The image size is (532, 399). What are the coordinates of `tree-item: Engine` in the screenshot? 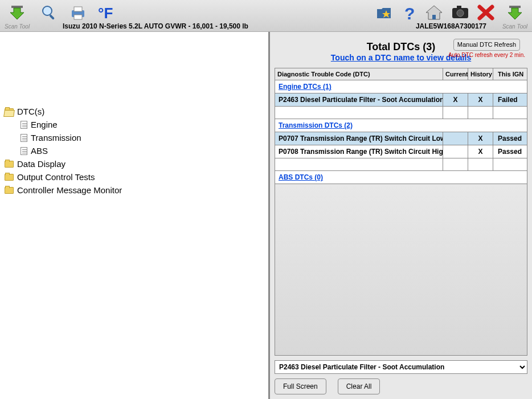 It's located at (134, 124).